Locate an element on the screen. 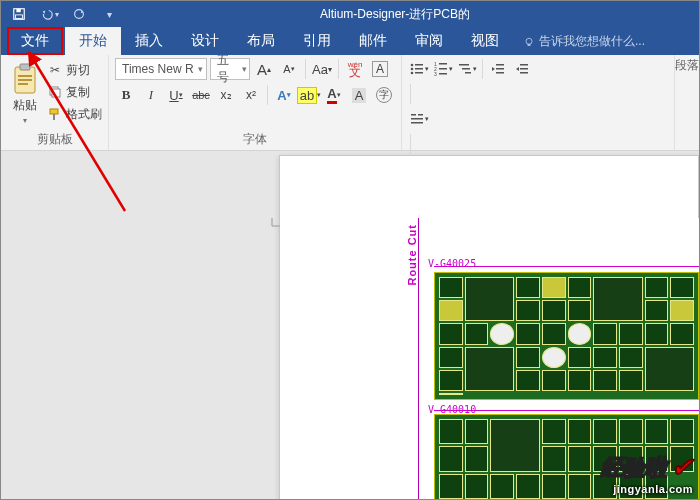  redo-button is located at coordinates (79, 14).